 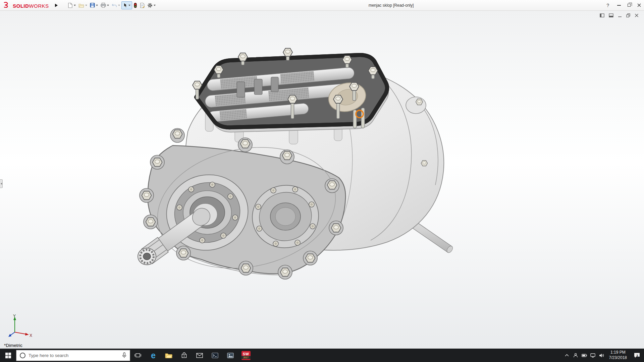 I want to click on person-icon, so click(x=576, y=355).